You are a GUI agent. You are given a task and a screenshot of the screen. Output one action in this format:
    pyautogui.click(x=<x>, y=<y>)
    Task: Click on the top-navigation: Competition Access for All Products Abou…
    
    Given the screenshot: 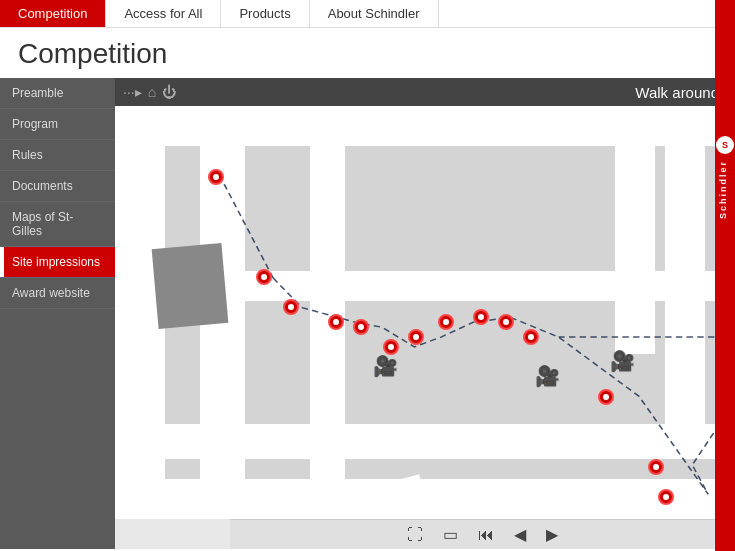 What is the action you would take?
    pyautogui.click(x=368, y=14)
    